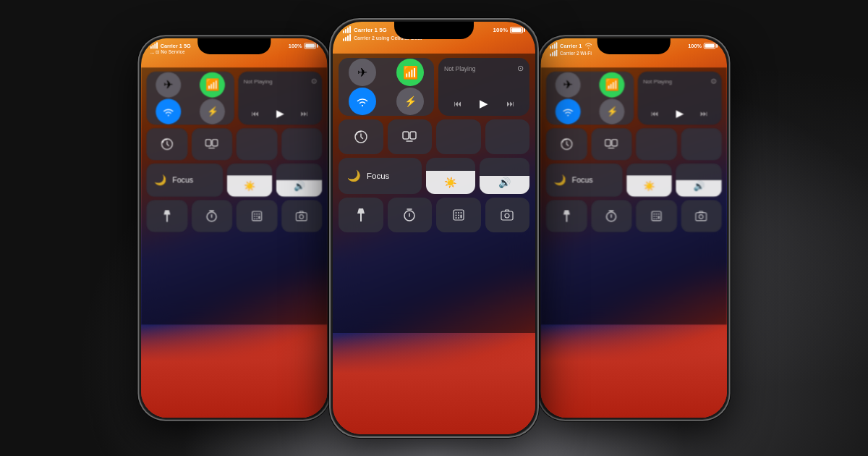 This screenshot has height=456, width=868. Describe the element at coordinates (553, 45) in the screenshot. I see `signal-bars-right` at that location.